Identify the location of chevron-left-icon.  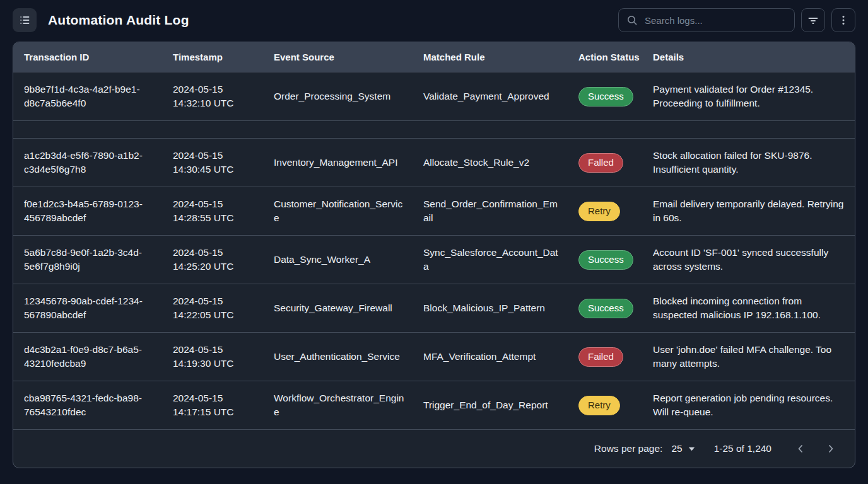
(801, 449).